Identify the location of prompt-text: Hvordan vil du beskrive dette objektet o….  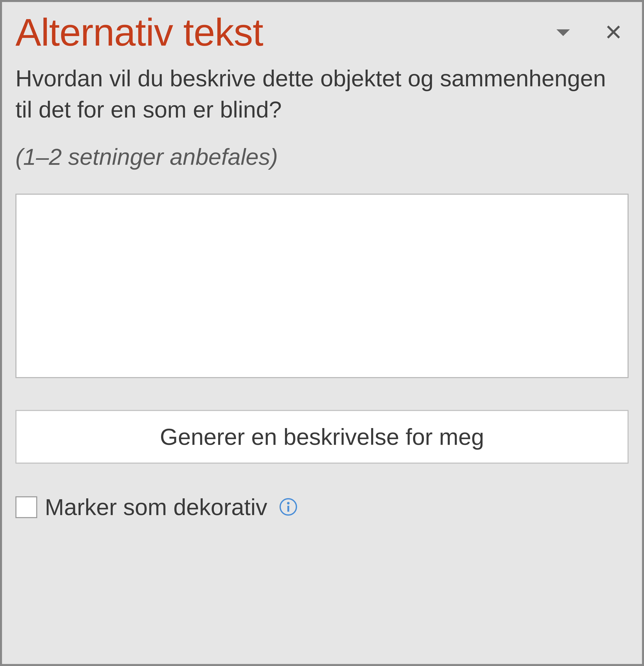
(322, 94).